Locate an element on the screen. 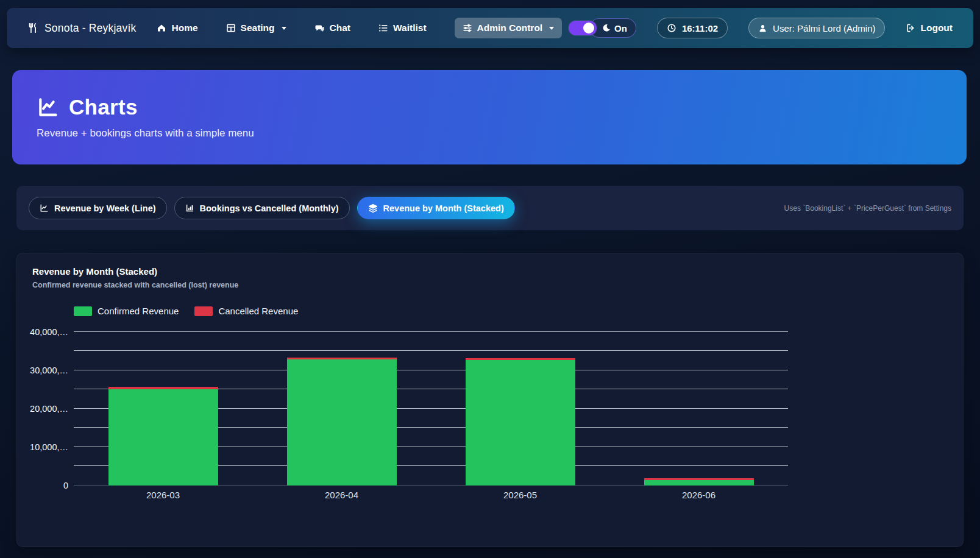  brand-label: Sonota - Reykjavík is located at coordinates (90, 28).